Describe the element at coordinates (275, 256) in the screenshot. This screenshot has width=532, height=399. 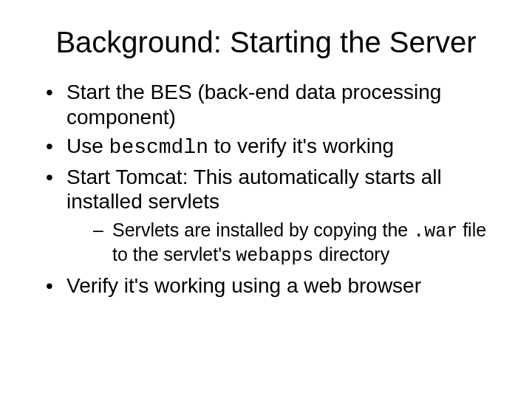
I see `code-webapps: webapps` at that location.